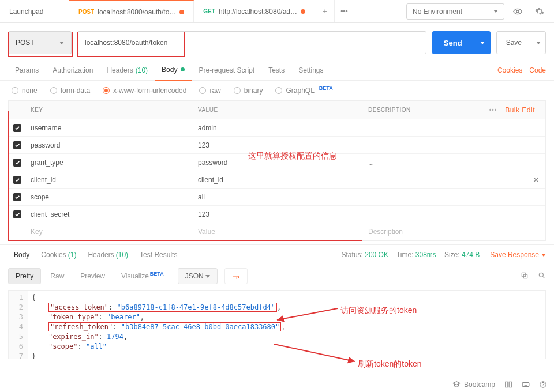 This screenshot has width=554, height=392. What do you see at coordinates (508, 385) in the screenshot?
I see `panels-button` at bounding box center [508, 385].